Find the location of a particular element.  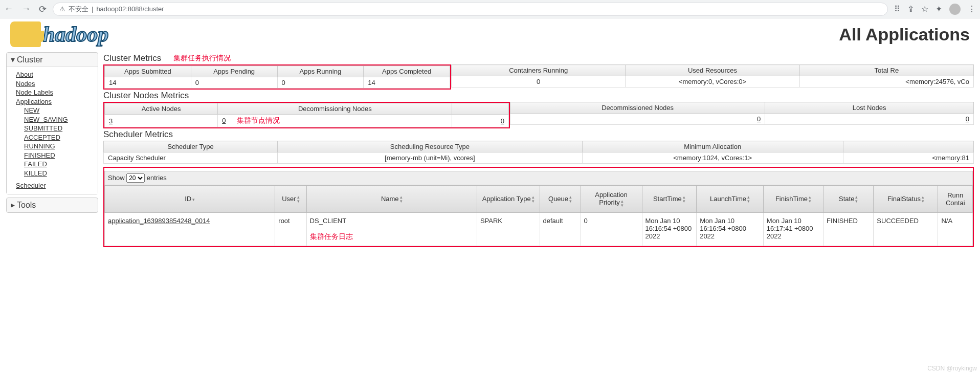

sidebar-state-killed: KILLED is located at coordinates (58, 173).